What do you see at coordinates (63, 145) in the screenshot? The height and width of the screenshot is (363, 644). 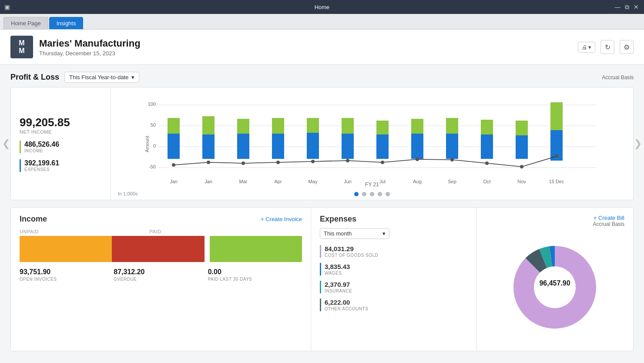 I see `income-value: 486,526.46` at bounding box center [63, 145].